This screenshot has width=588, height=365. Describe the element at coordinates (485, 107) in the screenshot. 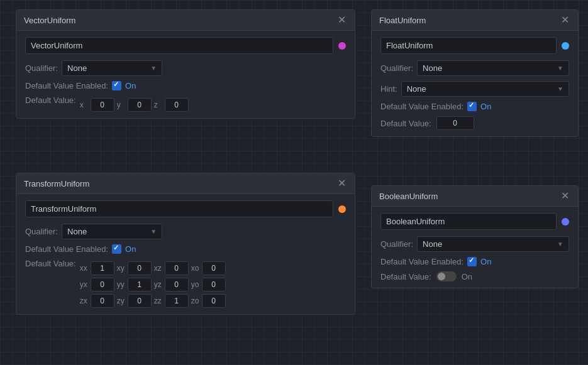

I see `float-uniform-on-label: On` at that location.